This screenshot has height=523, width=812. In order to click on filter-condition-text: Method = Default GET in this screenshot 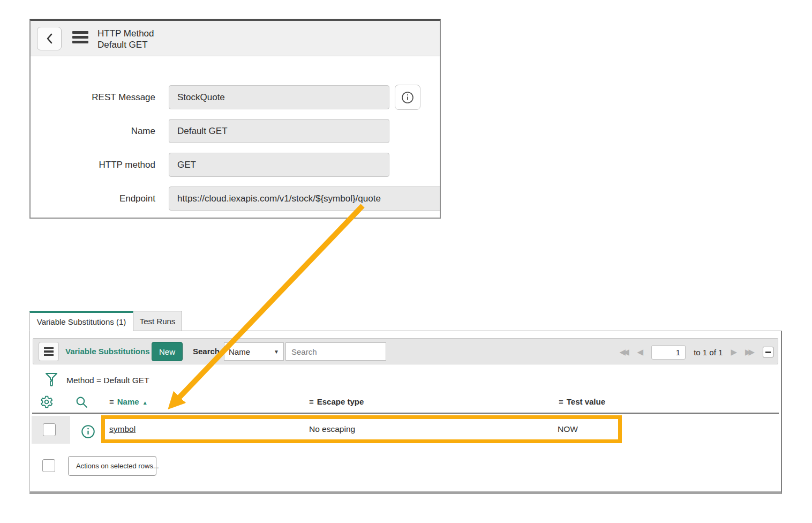, I will do `click(108, 380)`.